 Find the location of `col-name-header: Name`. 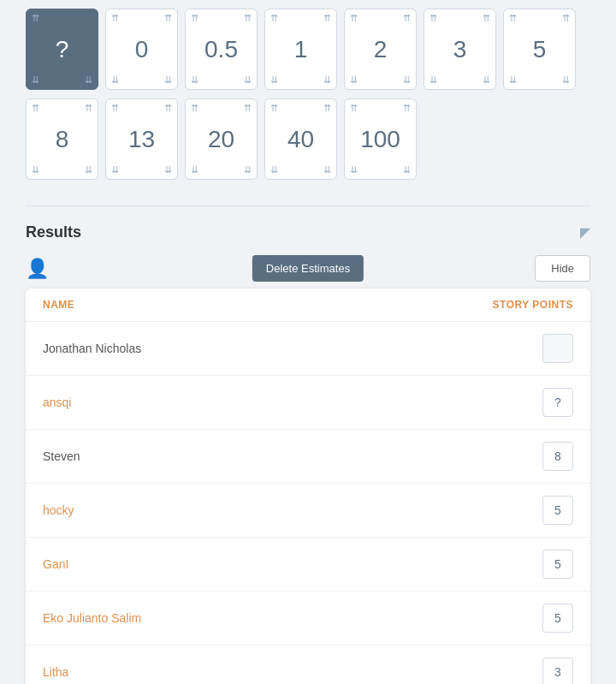

col-name-header: Name is located at coordinates (58, 305).